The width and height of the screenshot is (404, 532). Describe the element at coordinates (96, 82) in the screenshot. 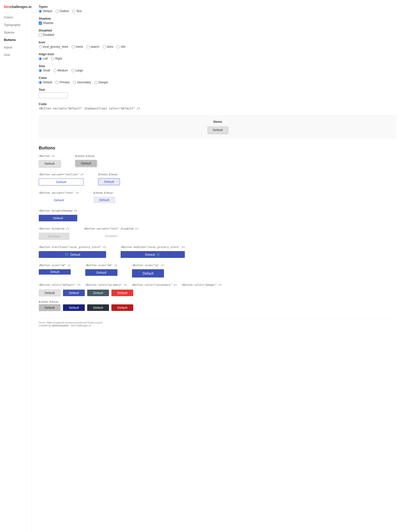

I see `color-danger-radio` at that location.